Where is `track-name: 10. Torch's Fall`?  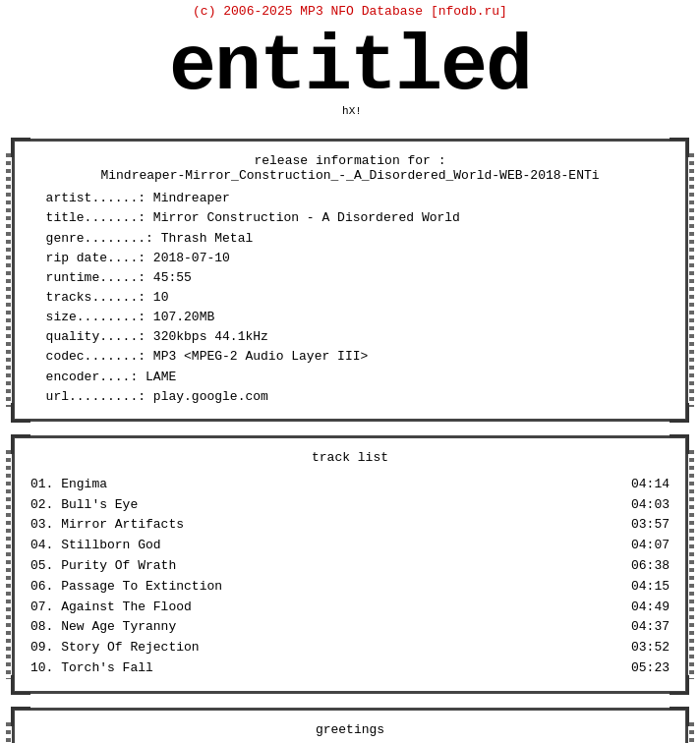
track-name: 10. Torch's Fall is located at coordinates (92, 668).